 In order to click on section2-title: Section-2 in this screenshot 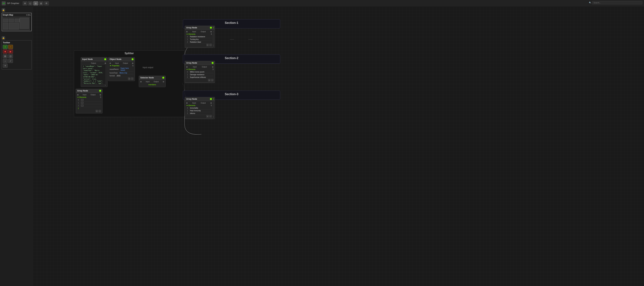, I will do `click(232, 58)`.